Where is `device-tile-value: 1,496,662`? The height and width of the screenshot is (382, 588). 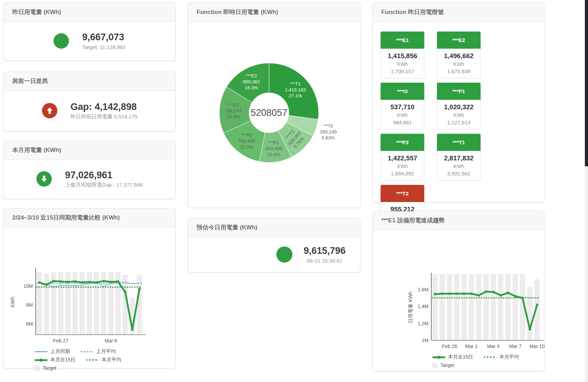
device-tile-value: 1,496,662 is located at coordinates (459, 56).